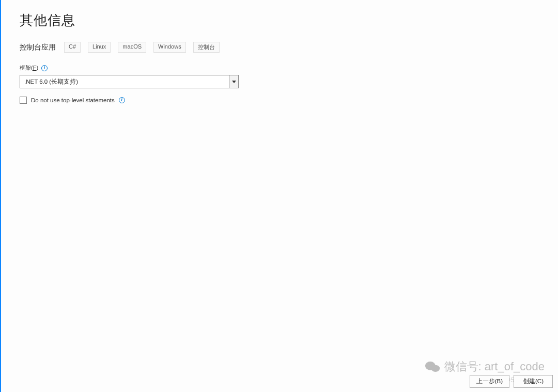 The height and width of the screenshot is (392, 558). What do you see at coordinates (207, 48) in the screenshot?
I see `tag-console: 控制台` at bounding box center [207, 48].